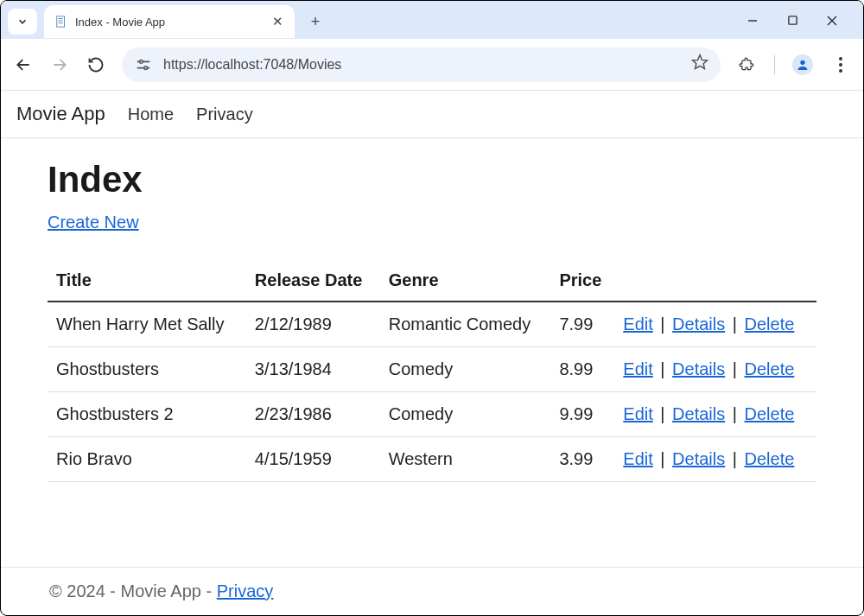  I want to click on footer: © 2024 - Movie App - Privacy, so click(432, 591).